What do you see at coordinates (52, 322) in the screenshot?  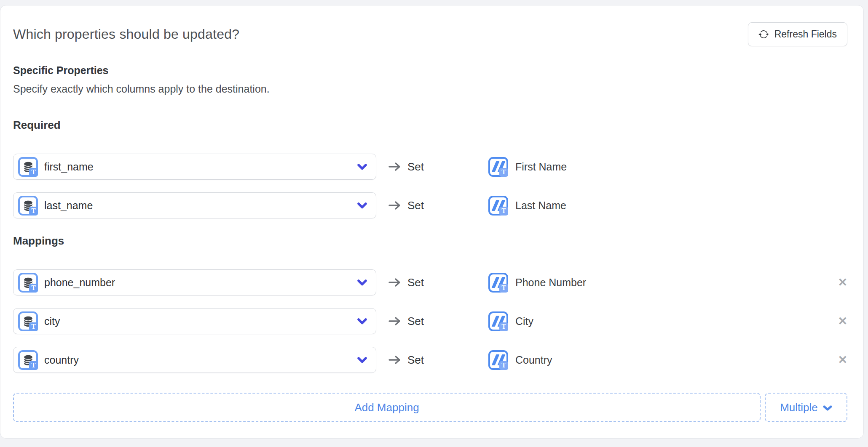 I see `source-column-name: city` at bounding box center [52, 322].